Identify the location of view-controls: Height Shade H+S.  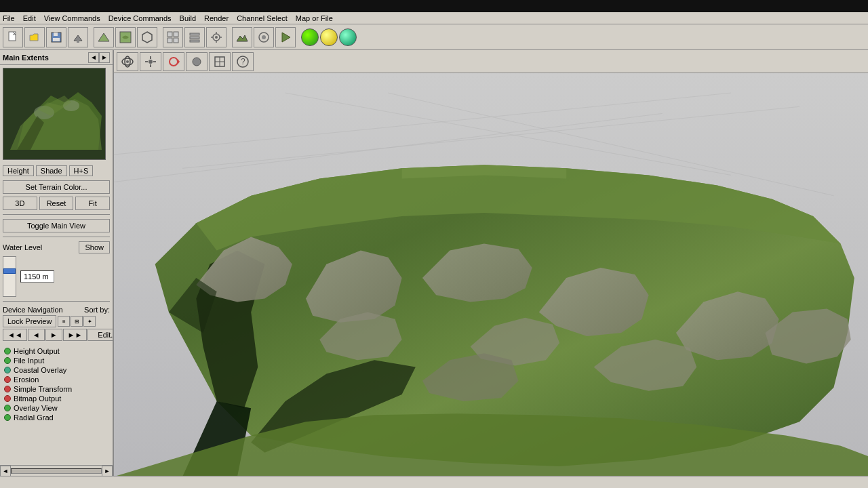
(56, 171).